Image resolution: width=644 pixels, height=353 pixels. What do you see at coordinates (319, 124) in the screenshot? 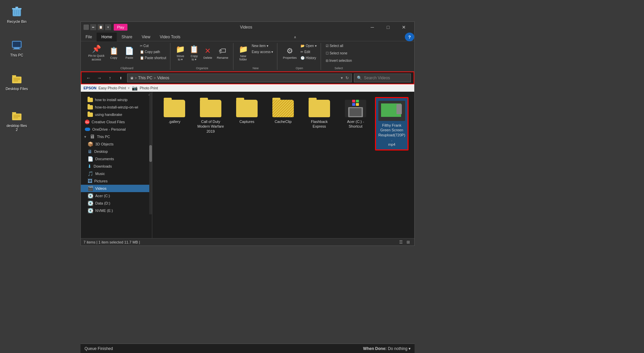
I see `file-item-flashback: FlashbackExpress` at bounding box center [319, 124].